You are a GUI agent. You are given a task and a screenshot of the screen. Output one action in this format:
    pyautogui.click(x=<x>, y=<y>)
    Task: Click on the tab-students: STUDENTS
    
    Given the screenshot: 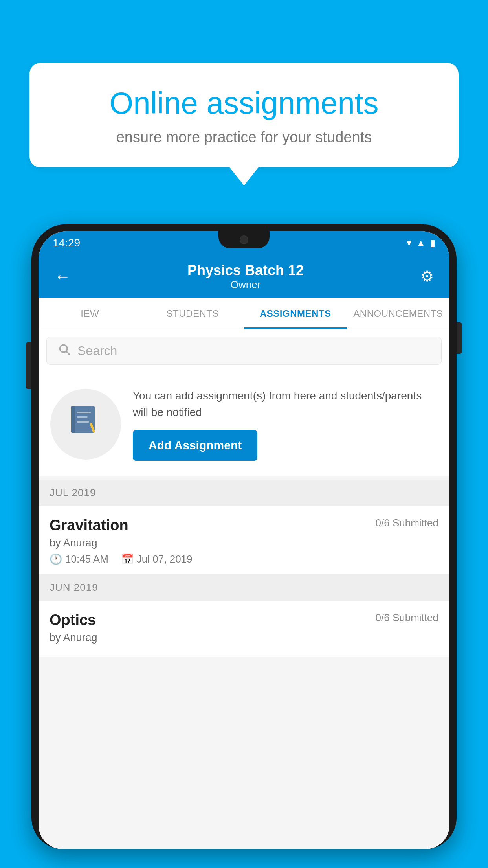 What is the action you would take?
    pyautogui.click(x=193, y=314)
    